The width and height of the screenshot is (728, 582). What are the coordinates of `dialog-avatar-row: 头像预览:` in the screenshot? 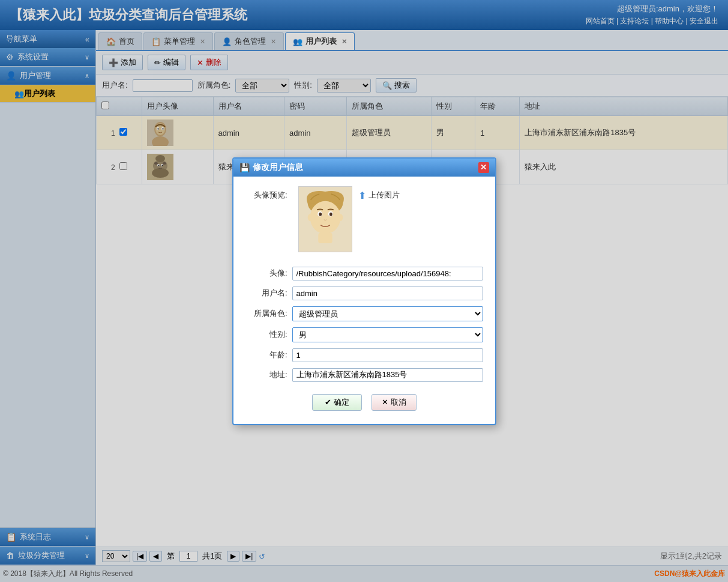 It's located at (364, 222).